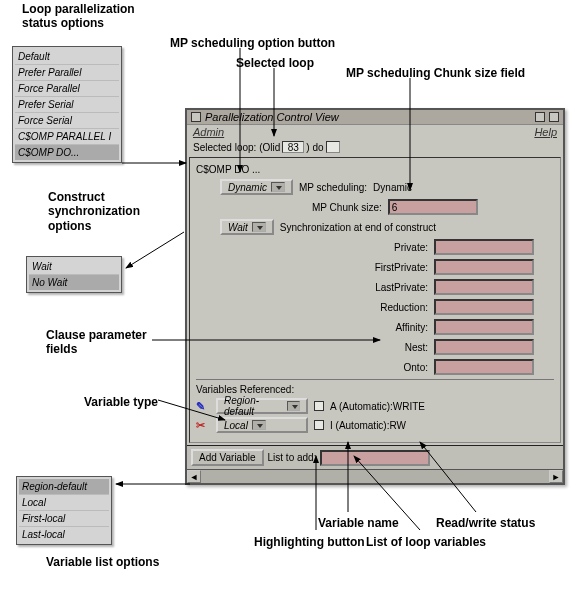 The image size is (578, 591). Describe the element at coordinates (433, 207) in the screenshot. I see `chunk-size-field` at that location.